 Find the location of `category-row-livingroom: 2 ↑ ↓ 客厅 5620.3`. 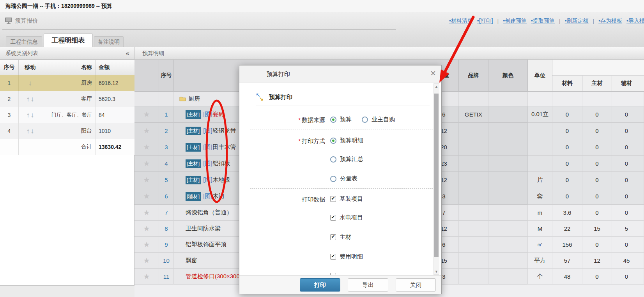

category-row-livingroom: 2 ↑ ↓ 客厅 5620.3 is located at coordinates (67, 99).